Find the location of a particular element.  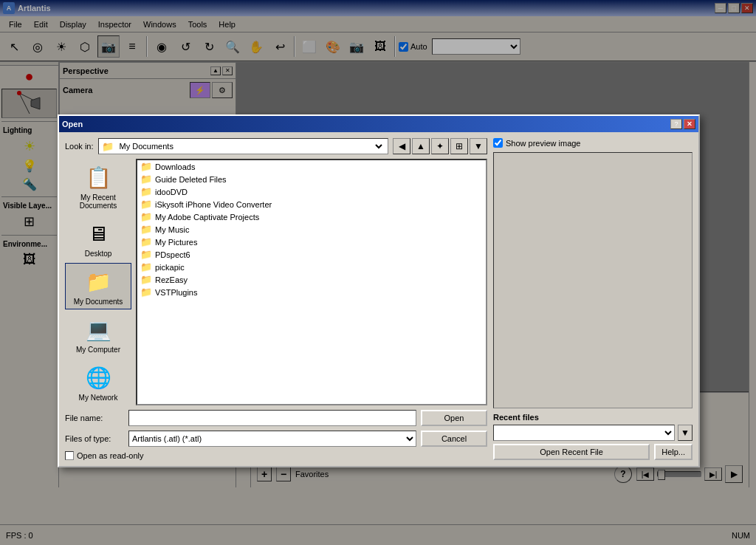

readonly-label: Open as read-only is located at coordinates (111, 456).